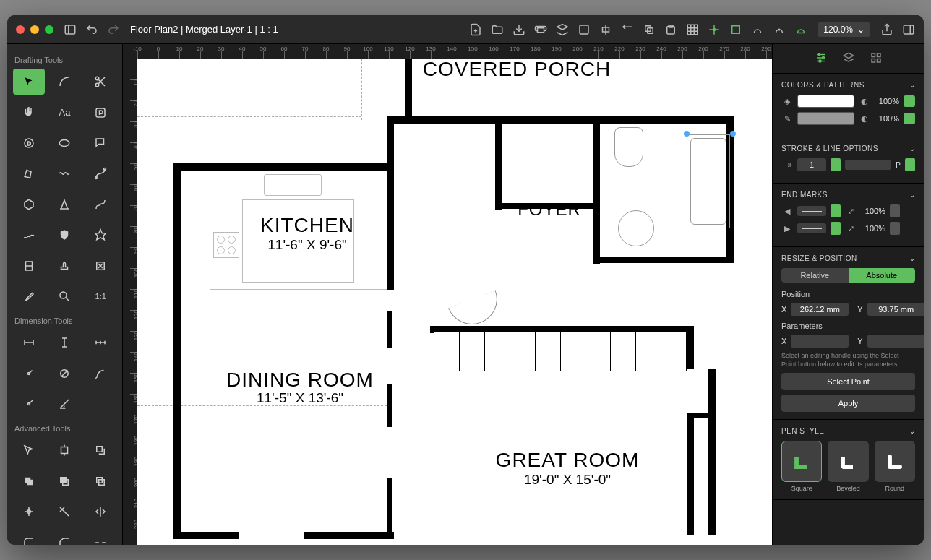 The height and width of the screenshot is (560, 931). Describe the element at coordinates (849, 403) in the screenshot. I see `apply-button: Apply` at that location.